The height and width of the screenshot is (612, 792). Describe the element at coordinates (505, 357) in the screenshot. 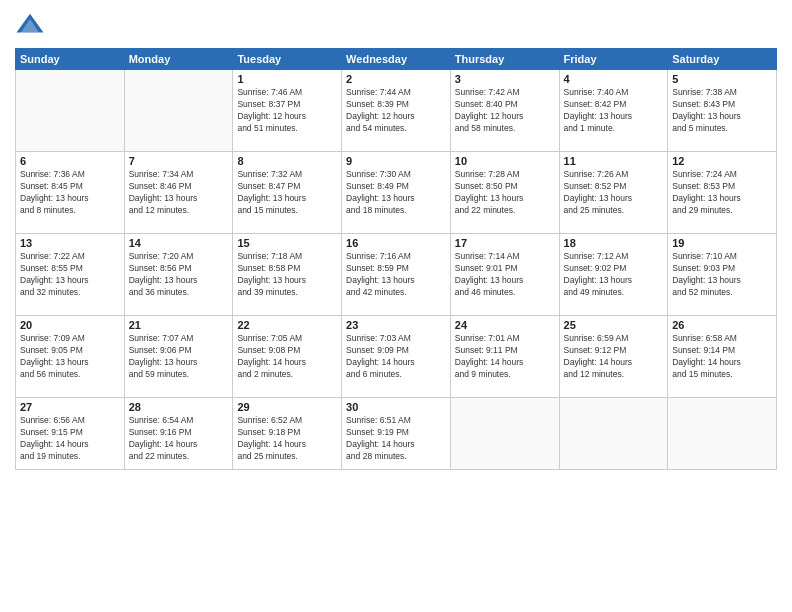

I see `day-info: Sunrise: 7:01 AM Sunset: 9:11 PM Dayligh…` at that location.